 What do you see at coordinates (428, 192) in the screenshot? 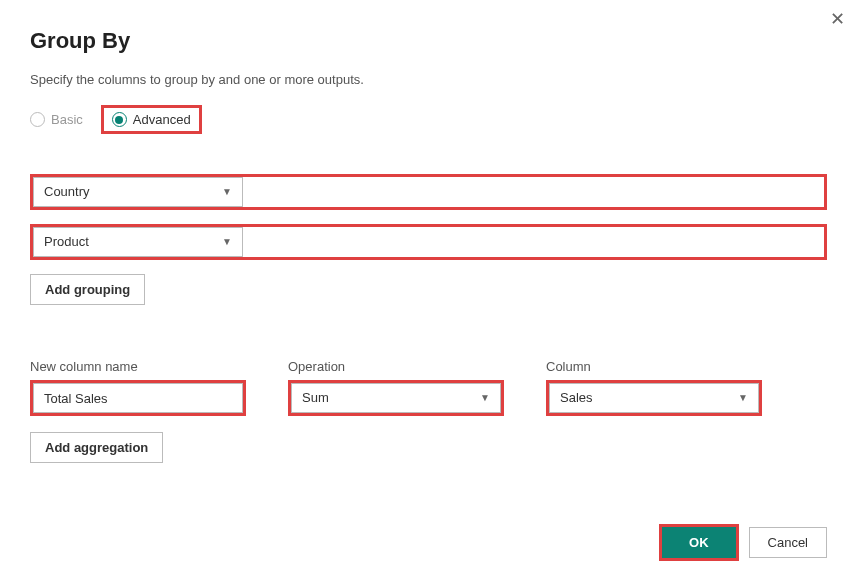
I see `highlight-group-col-0: Country ▼` at bounding box center [428, 192].